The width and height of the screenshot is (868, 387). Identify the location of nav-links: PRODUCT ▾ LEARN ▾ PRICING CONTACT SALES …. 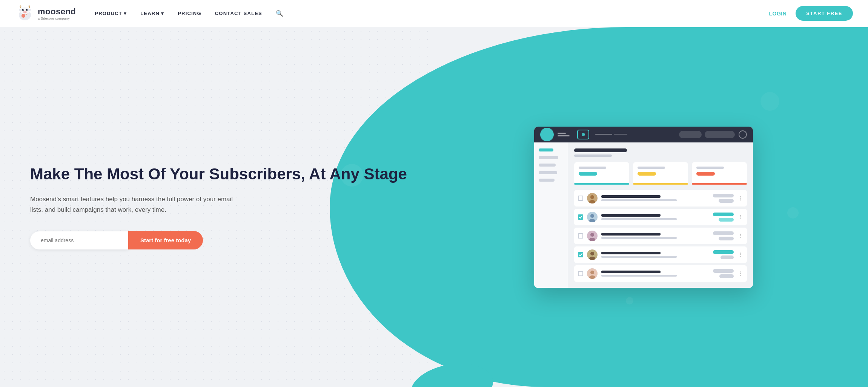
(432, 14).